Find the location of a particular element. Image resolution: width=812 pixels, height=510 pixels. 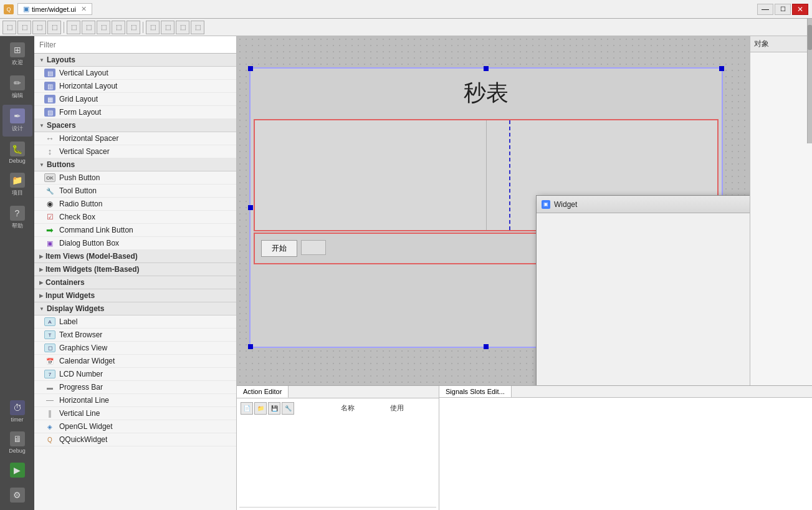

file-tab: ▣ timer/widget.ui ✕ is located at coordinates (55, 9).